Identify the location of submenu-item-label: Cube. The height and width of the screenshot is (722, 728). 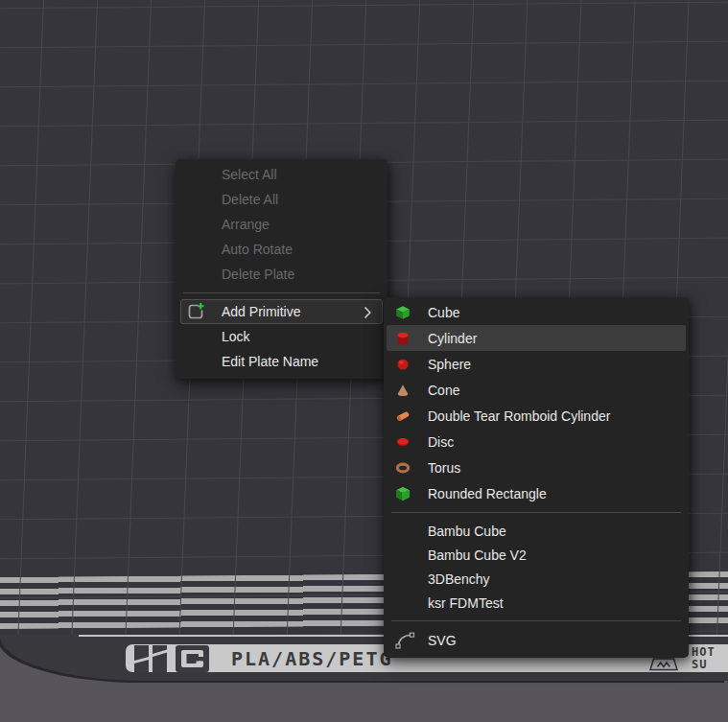
(443, 313).